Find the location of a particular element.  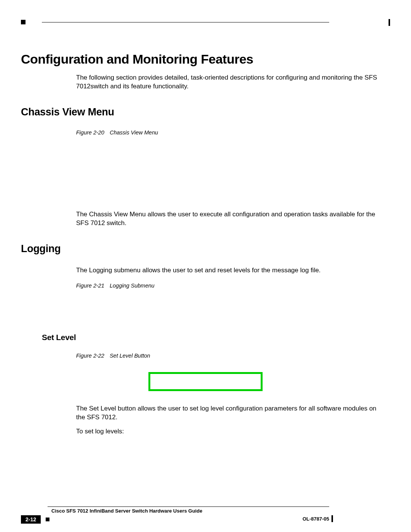

figure-2-21-caption: Figure 2-21 Logging Submenu is located at coordinates (233, 286).